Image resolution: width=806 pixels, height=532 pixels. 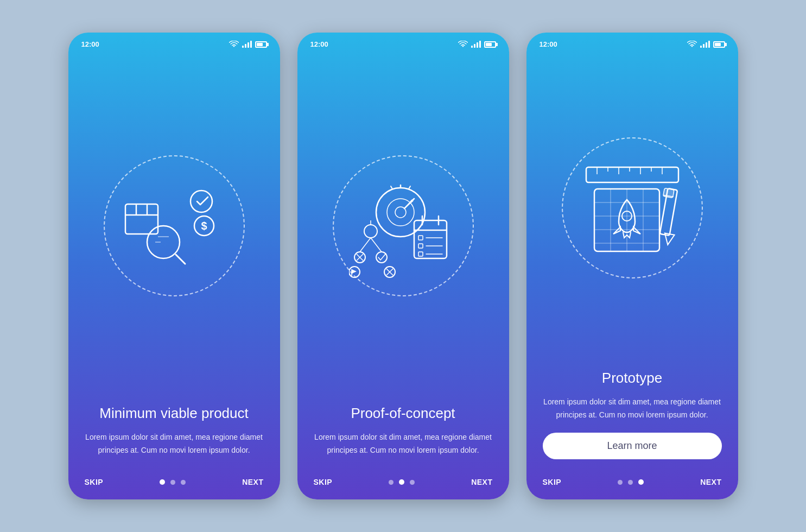 I want to click on status-bar-3: 12:00, so click(x=632, y=42).